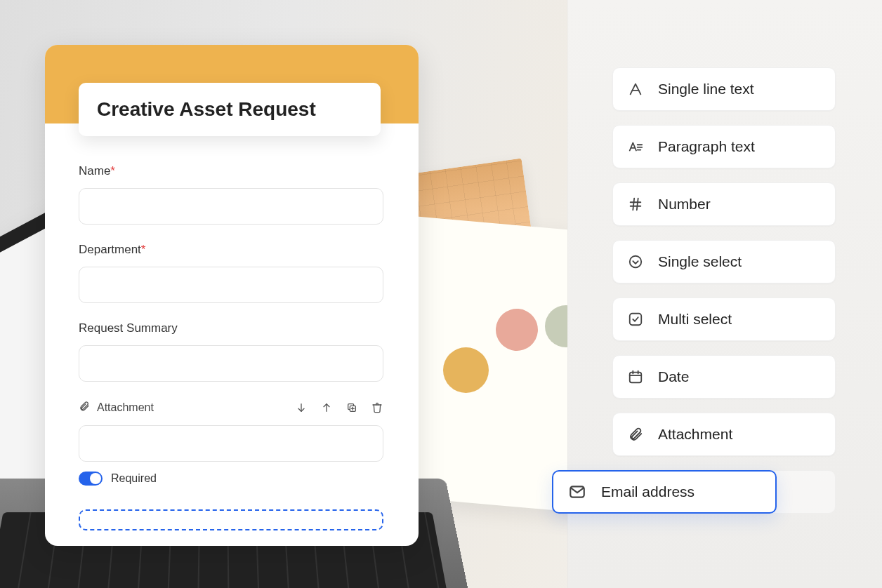  Describe the element at coordinates (231, 273) in the screenshot. I see `form-field: Department*` at that location.